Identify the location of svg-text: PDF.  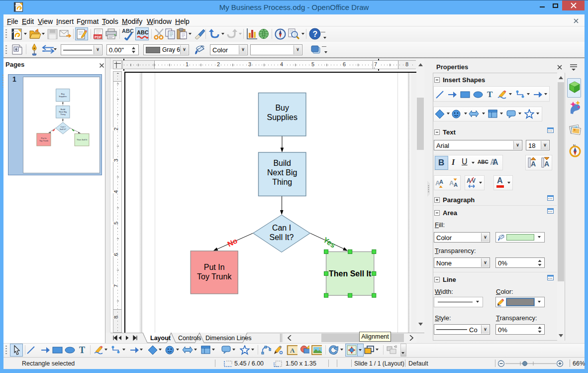
(98, 37).